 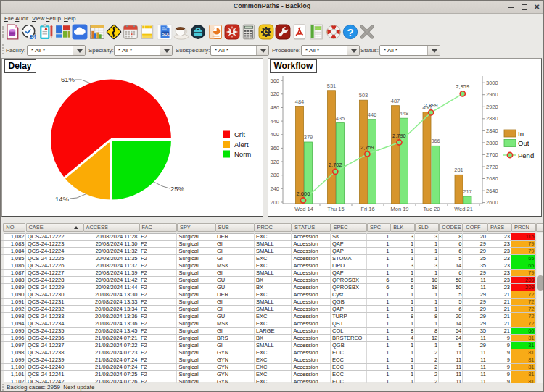 What do you see at coordinates (492, 191) in the screenshot?
I see `svg-text: 2640` at bounding box center [492, 191].